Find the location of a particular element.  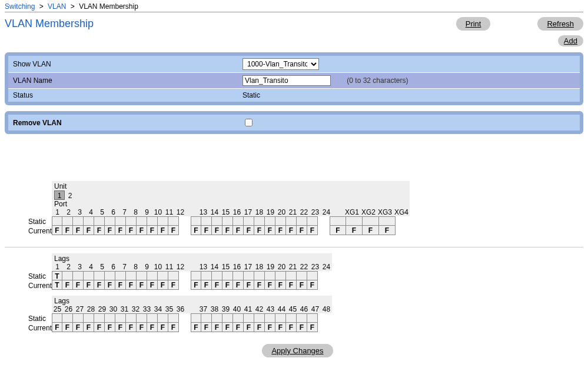

add-button: Add is located at coordinates (571, 41).